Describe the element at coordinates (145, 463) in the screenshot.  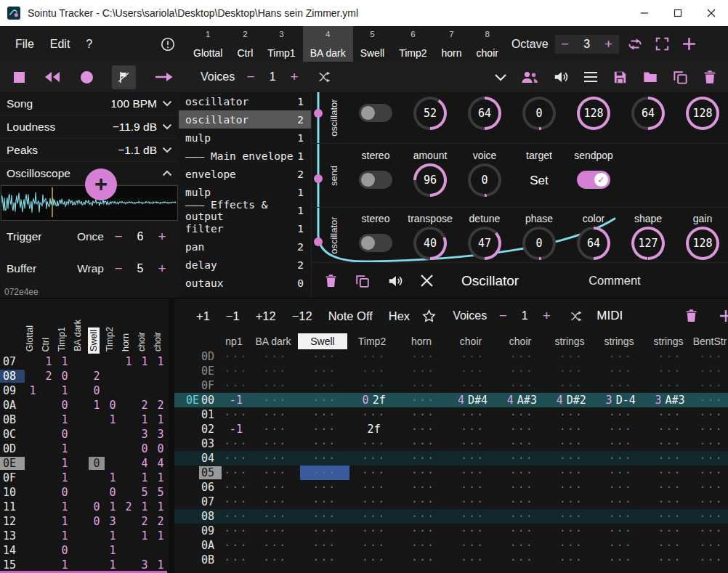
I see `pattern-cell: 4` at that location.